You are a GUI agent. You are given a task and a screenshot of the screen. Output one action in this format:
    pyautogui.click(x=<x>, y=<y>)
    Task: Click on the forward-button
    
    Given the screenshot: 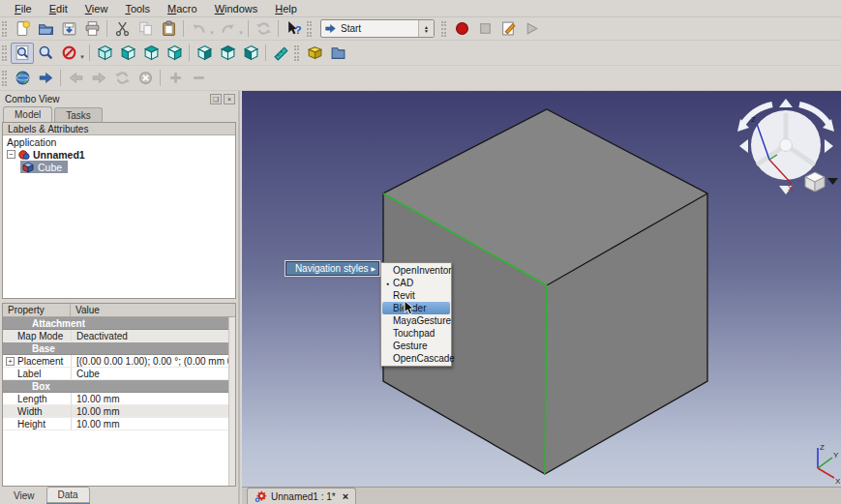 What is the action you would take?
    pyautogui.click(x=99, y=78)
    